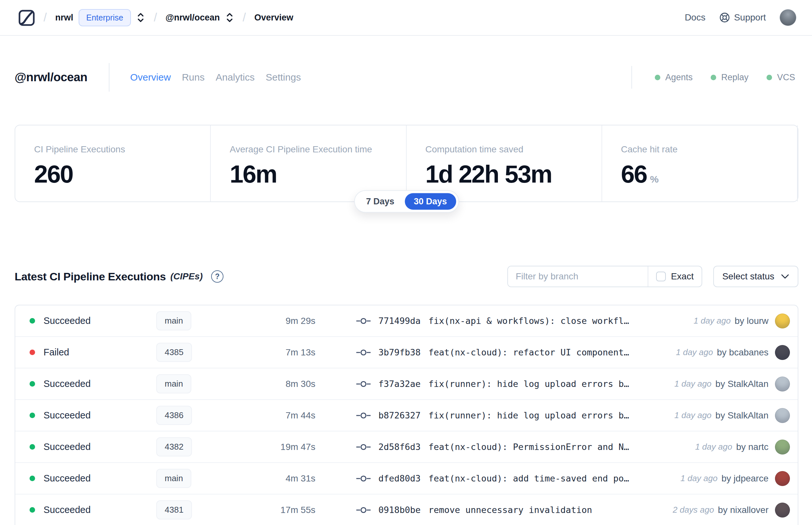  I want to click on help-icon: ?, so click(217, 276).